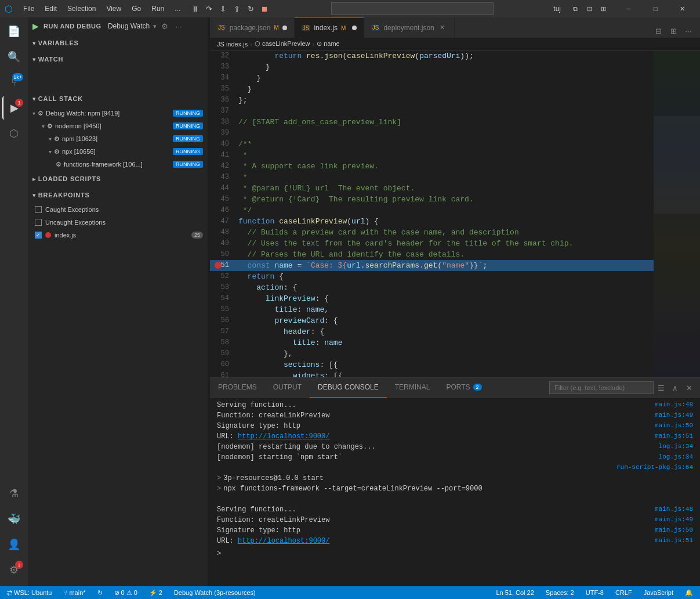  I want to click on more-actions-button: ···, so click(688, 31).